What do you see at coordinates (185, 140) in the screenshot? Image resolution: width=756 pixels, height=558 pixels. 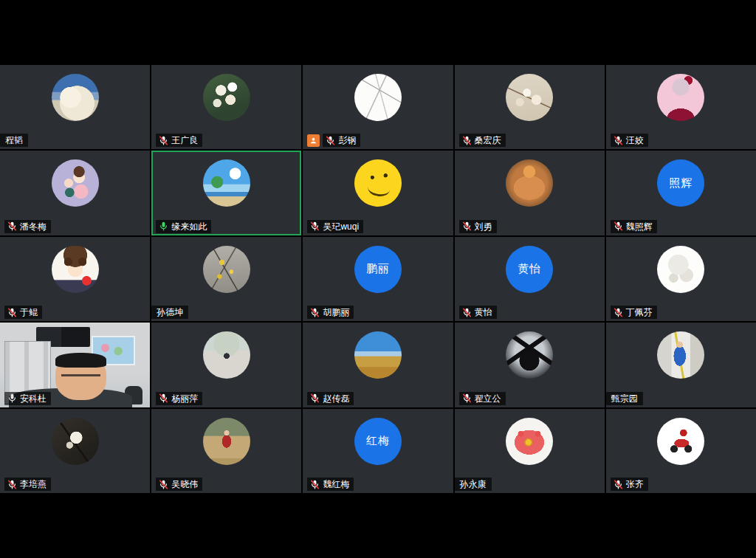 I see `participant-name: 王广良` at bounding box center [185, 140].